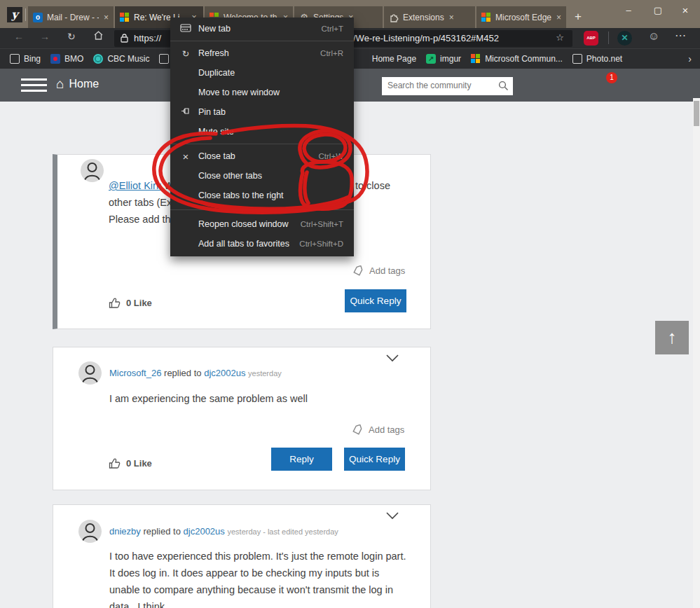  Describe the element at coordinates (394, 59) in the screenshot. I see `bookmark-label: Home Page` at that location.